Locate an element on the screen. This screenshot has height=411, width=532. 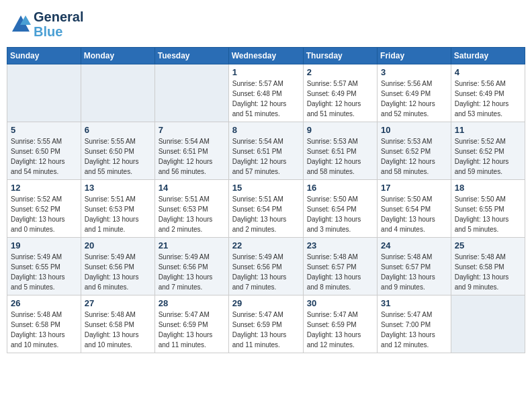
day-number: 14 is located at coordinates (192, 188).